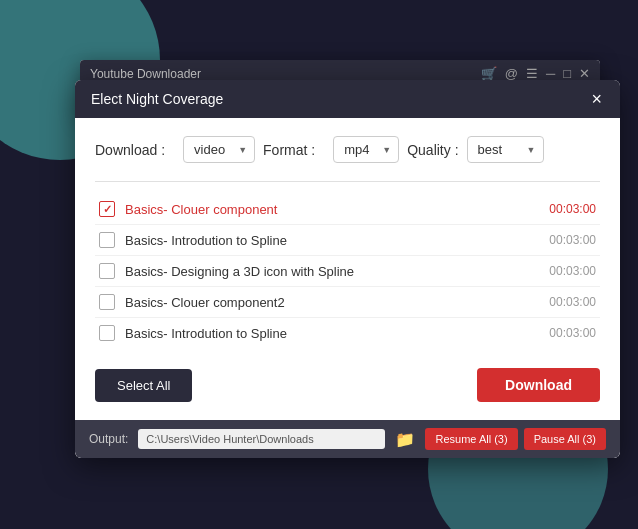 The width and height of the screenshot is (638, 529). I want to click on download-select-wrapper: video audio, so click(219, 150).